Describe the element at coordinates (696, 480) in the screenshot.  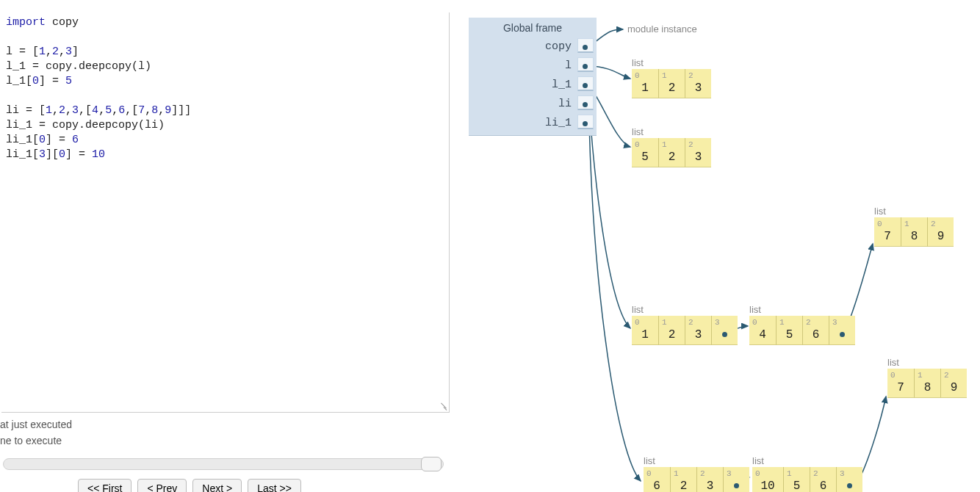
I see `list-li1-a: 0123 623` at that location.